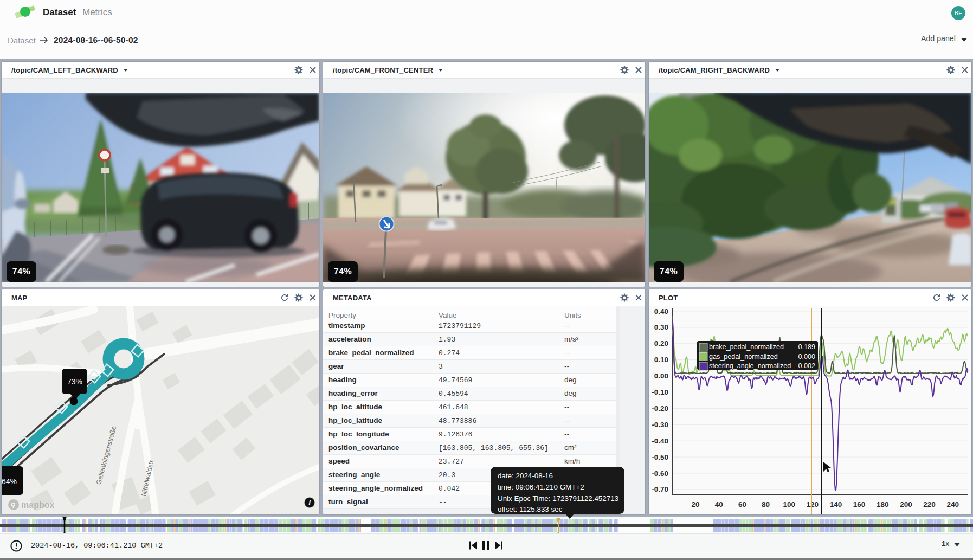 The image size is (973, 560). I want to click on svg-text: -0.30, so click(660, 425).